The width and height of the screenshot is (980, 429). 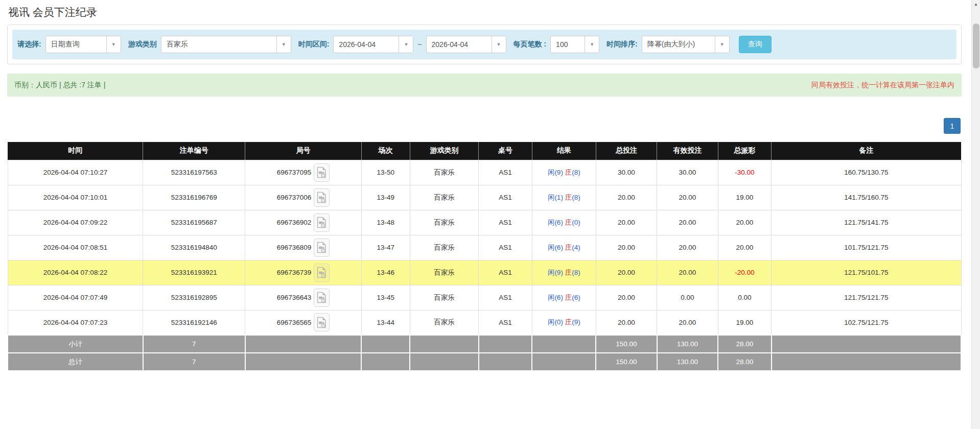 What do you see at coordinates (976, 46) in the screenshot?
I see `scrollbar-thumb` at bounding box center [976, 46].